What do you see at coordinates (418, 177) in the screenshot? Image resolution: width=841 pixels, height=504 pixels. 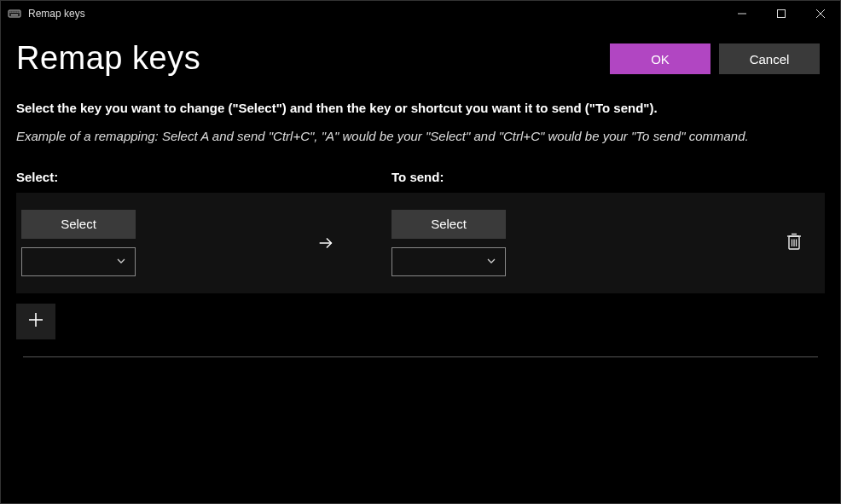 I see `tosend-column-header: To send:` at bounding box center [418, 177].